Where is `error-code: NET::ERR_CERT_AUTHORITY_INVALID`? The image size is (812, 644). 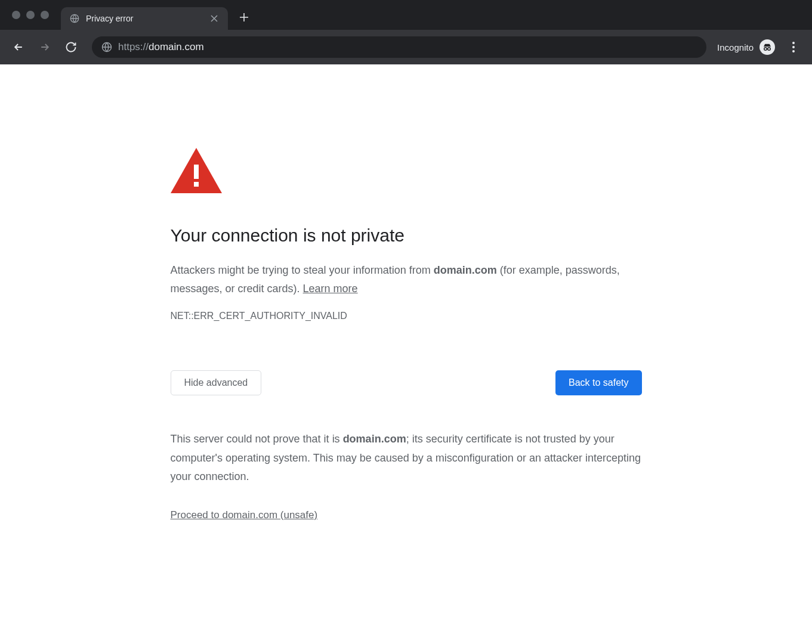 error-code: NET::ERR_CERT_AUTHORITY_INVALID is located at coordinates (406, 316).